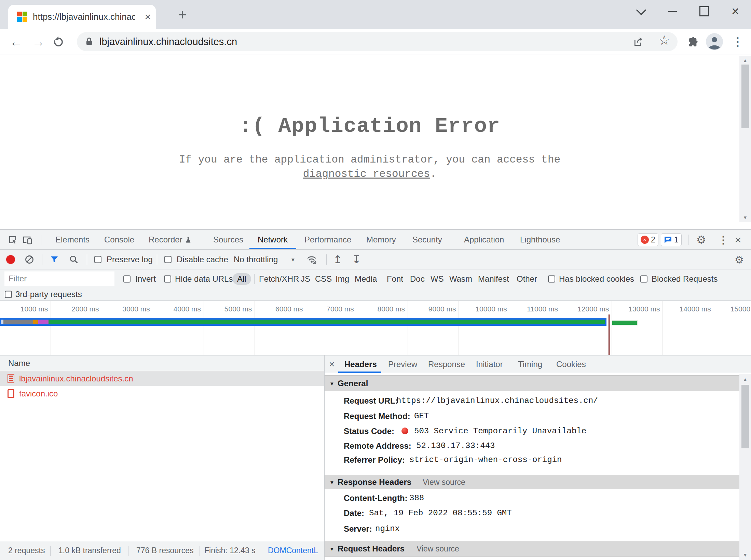  Describe the element at coordinates (532, 482) in the screenshot. I see `response-headers-section-header: ▼ Response Headers View source` at that location.